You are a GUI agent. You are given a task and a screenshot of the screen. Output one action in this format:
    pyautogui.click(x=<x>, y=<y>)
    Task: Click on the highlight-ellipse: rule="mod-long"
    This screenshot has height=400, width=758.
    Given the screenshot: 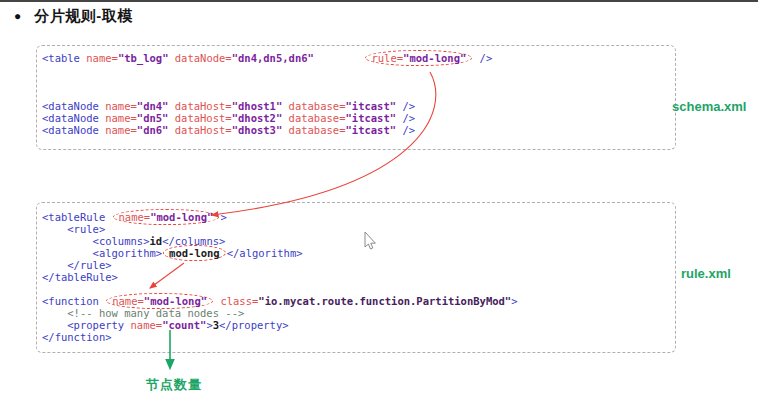 What is the action you would take?
    pyautogui.click(x=418, y=58)
    